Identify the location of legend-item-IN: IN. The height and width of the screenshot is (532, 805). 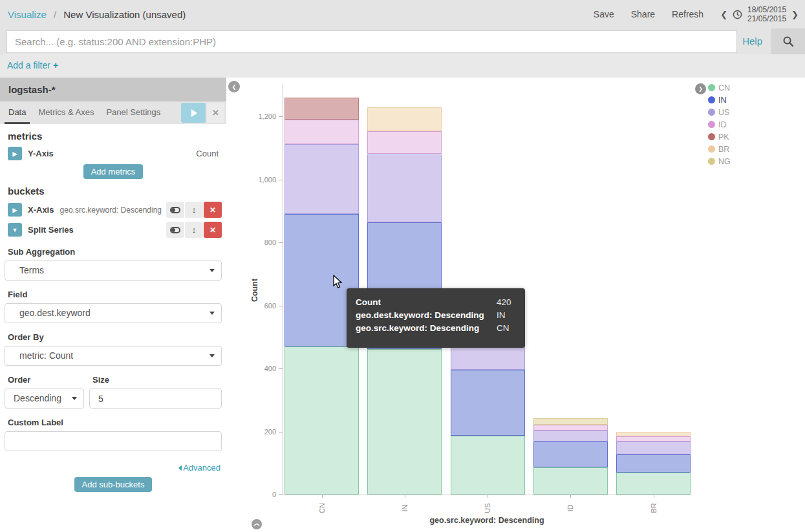
(719, 100).